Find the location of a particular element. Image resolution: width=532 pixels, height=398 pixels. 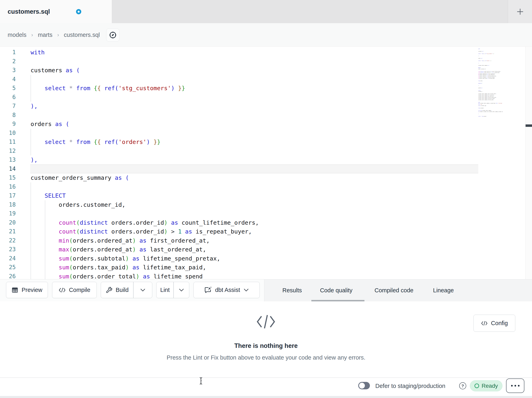

ready-label: Ready is located at coordinates (490, 386).